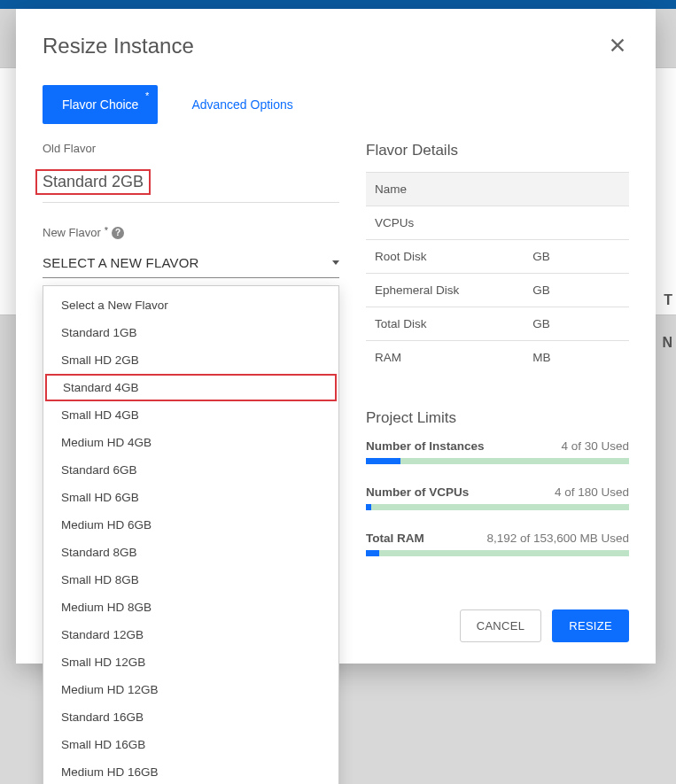 The width and height of the screenshot is (676, 784). What do you see at coordinates (498, 418) in the screenshot?
I see `project-limits-heading: Project Limits` at bounding box center [498, 418].